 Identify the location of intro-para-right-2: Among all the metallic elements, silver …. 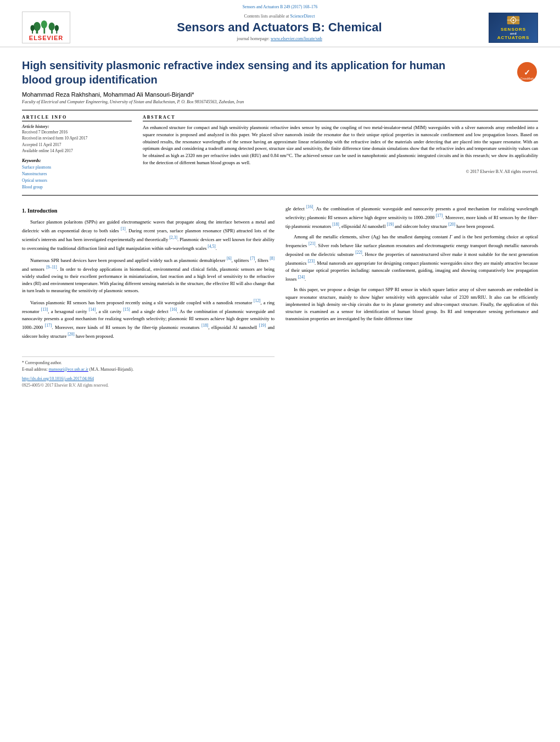
(412, 258).